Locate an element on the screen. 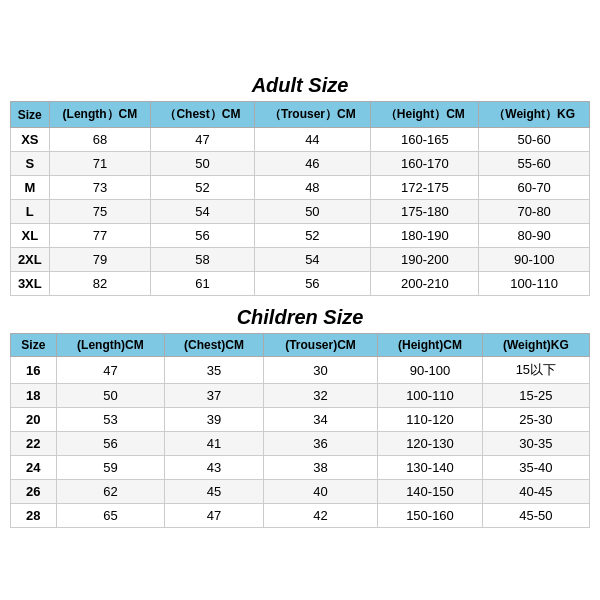  table-cell: S is located at coordinates (30, 164).